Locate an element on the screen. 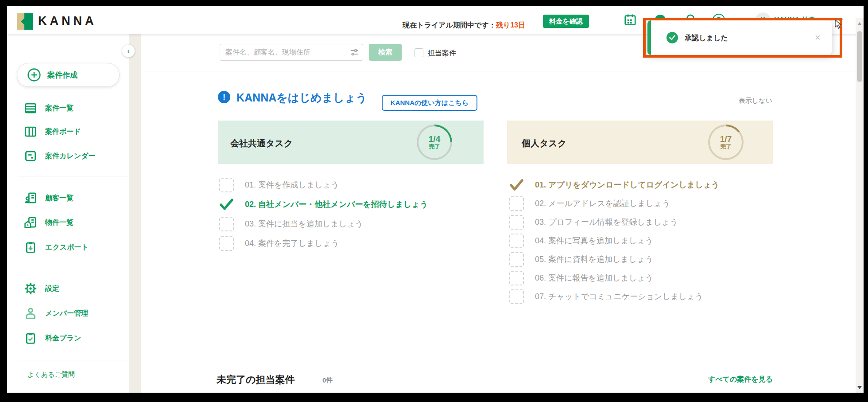  scroll-down-arrow-icon is located at coordinates (860, 387).